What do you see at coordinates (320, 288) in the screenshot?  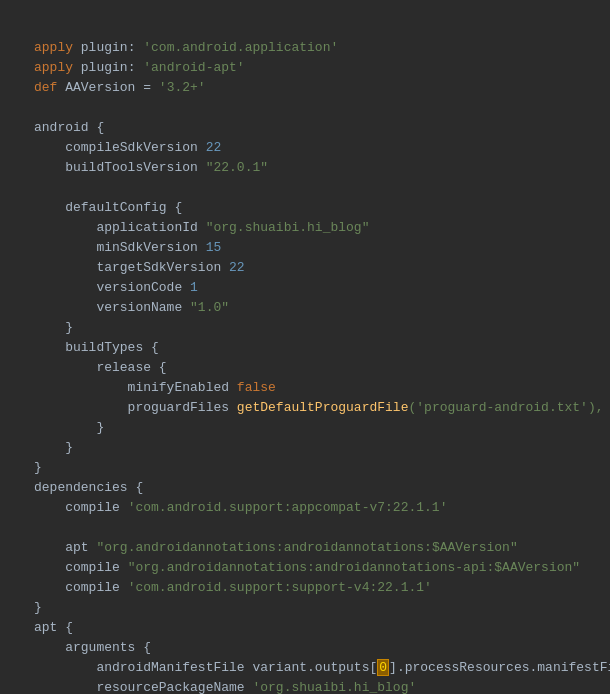 I see `line-content: versionCode 1` at bounding box center [320, 288].